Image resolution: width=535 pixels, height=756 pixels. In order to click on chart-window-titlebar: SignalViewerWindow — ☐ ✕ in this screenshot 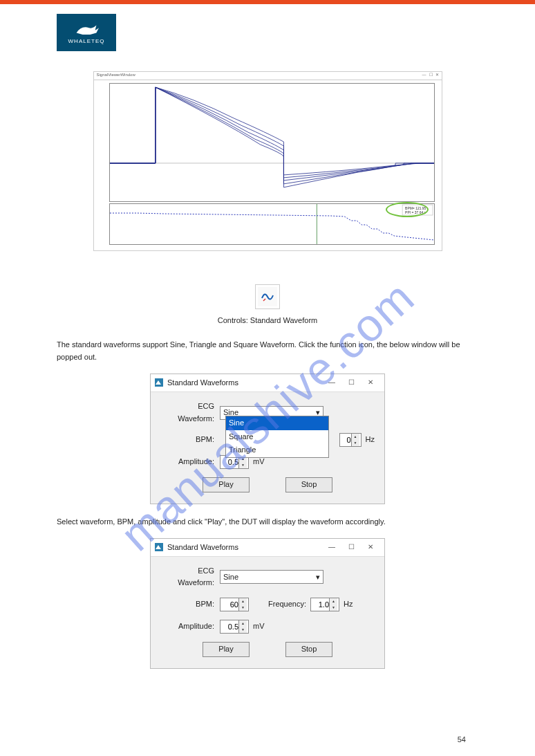, I will do `click(268, 76)`.